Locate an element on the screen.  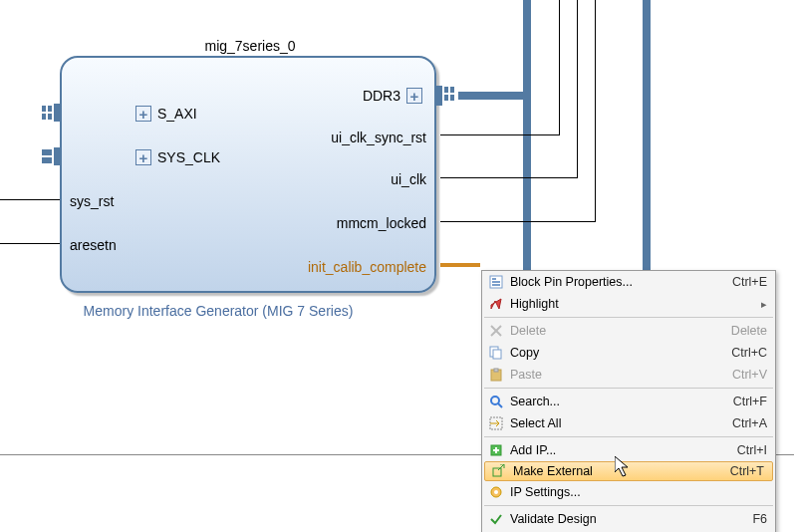
copy-icon is located at coordinates (496, 353).